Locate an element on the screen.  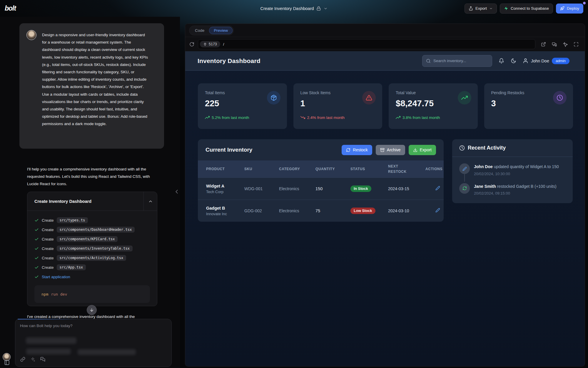
supabase-label: Connect to Supabase is located at coordinates (530, 8).